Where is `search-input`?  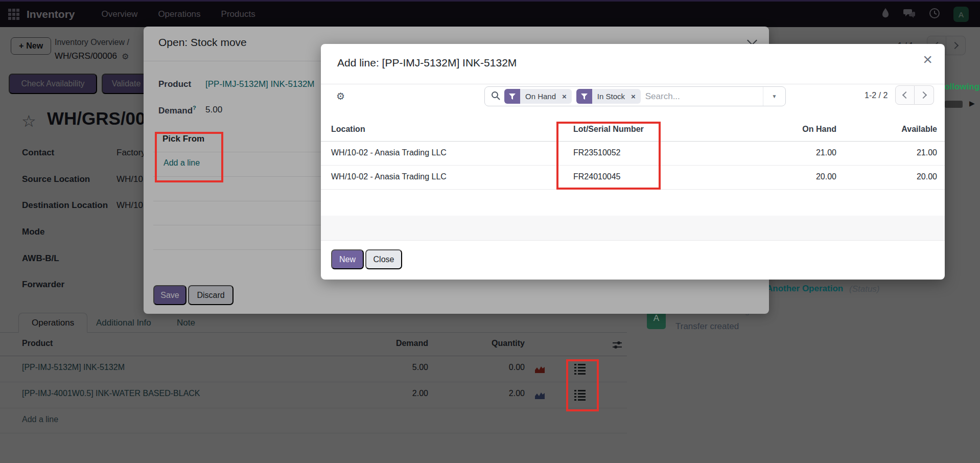 search-input is located at coordinates (704, 97).